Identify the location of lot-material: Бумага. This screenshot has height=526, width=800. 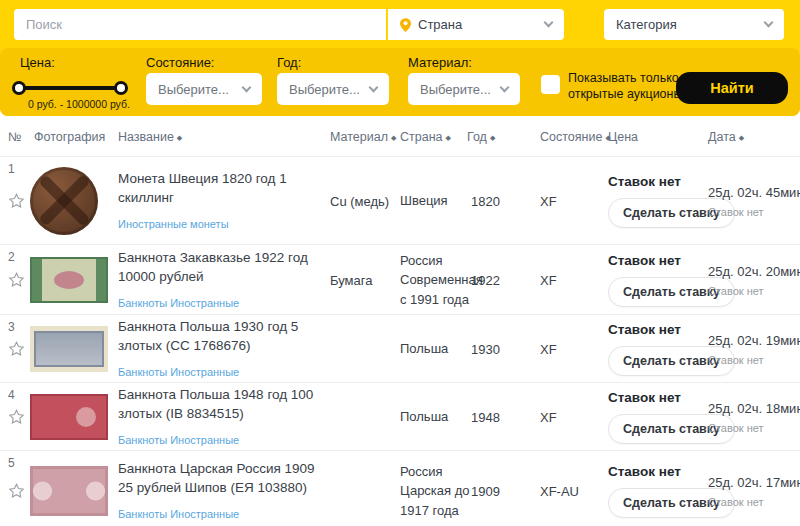
(364, 280).